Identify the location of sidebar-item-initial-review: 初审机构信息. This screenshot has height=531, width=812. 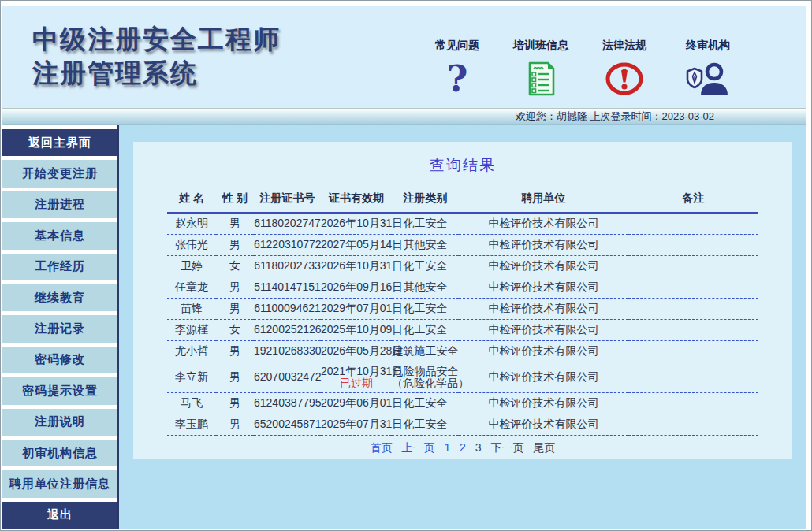
(60, 453).